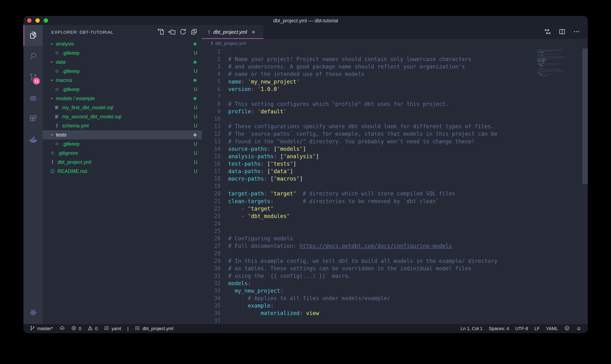  Describe the element at coordinates (172, 32) in the screenshot. I see `new-folder-button` at that location.